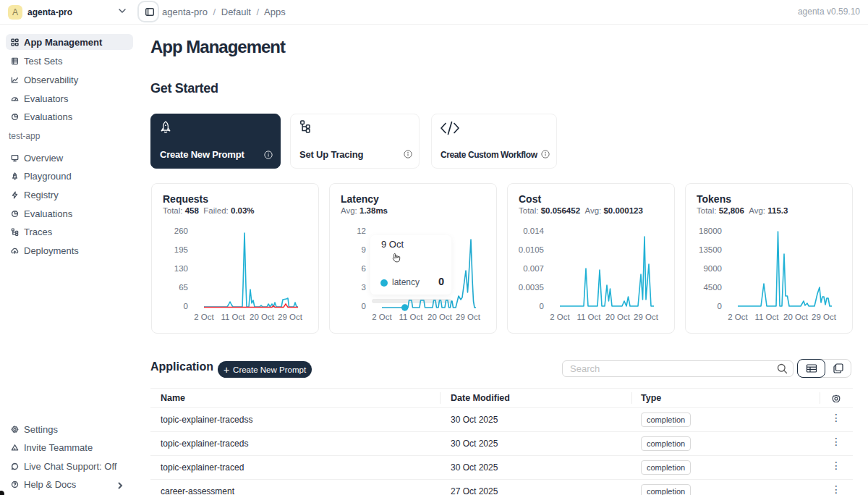  I want to click on svg-text: 9, so click(364, 250).